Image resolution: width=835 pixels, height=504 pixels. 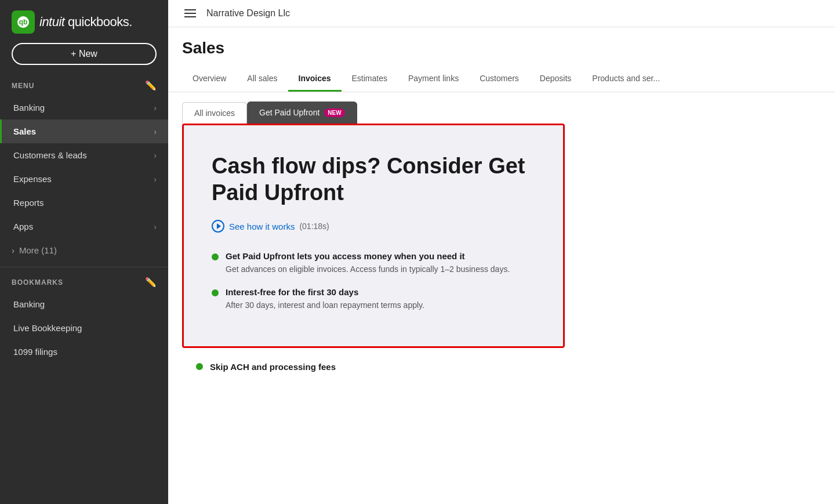 What do you see at coordinates (502, 14) in the screenshot?
I see `topbar: Narrative Design Llc` at bounding box center [502, 14].